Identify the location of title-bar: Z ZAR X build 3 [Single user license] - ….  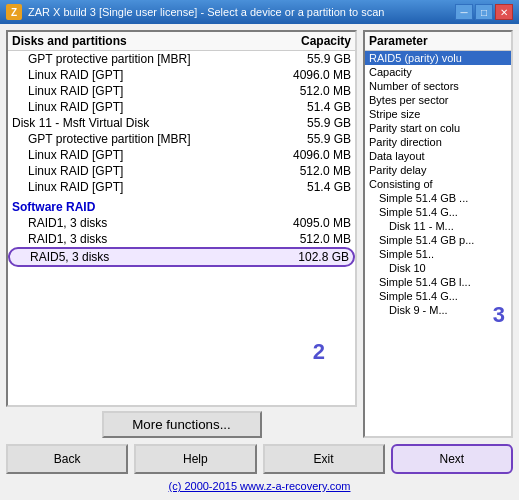
(260, 12).